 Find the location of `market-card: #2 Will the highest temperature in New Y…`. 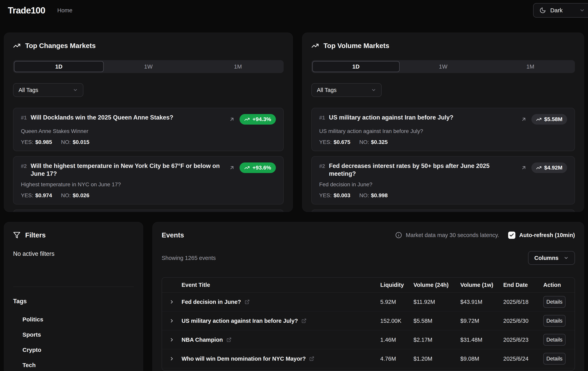

market-card: #2 Will the highest temperature in New Y… is located at coordinates (148, 180).